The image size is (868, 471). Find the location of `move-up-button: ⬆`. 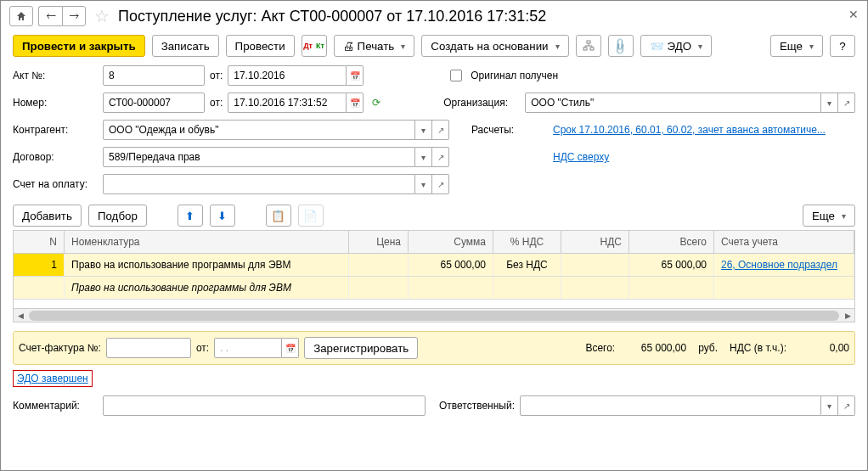

move-up-button: ⬆ is located at coordinates (190, 216).